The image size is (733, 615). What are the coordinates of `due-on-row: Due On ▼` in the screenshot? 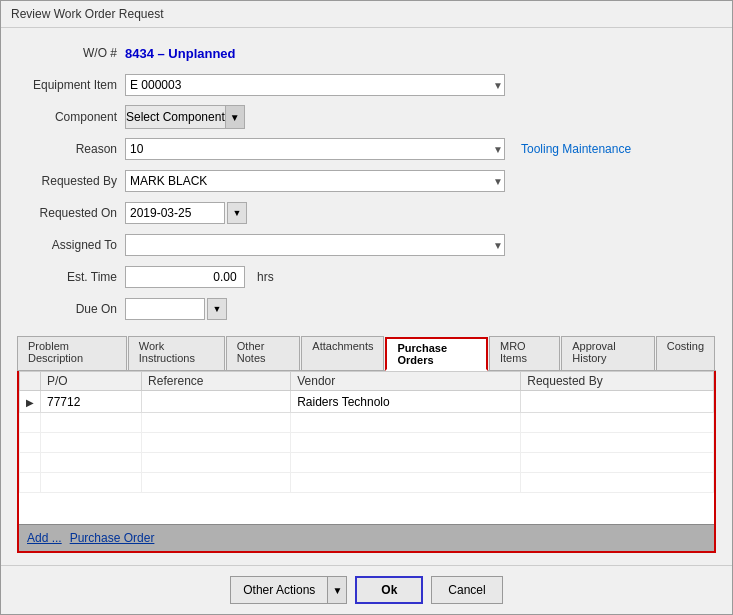 It's located at (366, 309).